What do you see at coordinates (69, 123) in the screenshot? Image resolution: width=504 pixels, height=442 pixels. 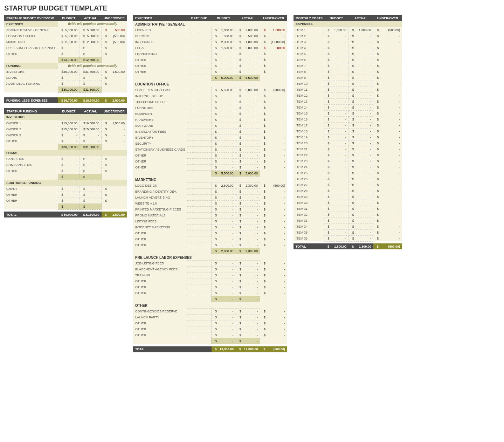 I see `value-cell: $15,000.00` at bounding box center [69, 123].